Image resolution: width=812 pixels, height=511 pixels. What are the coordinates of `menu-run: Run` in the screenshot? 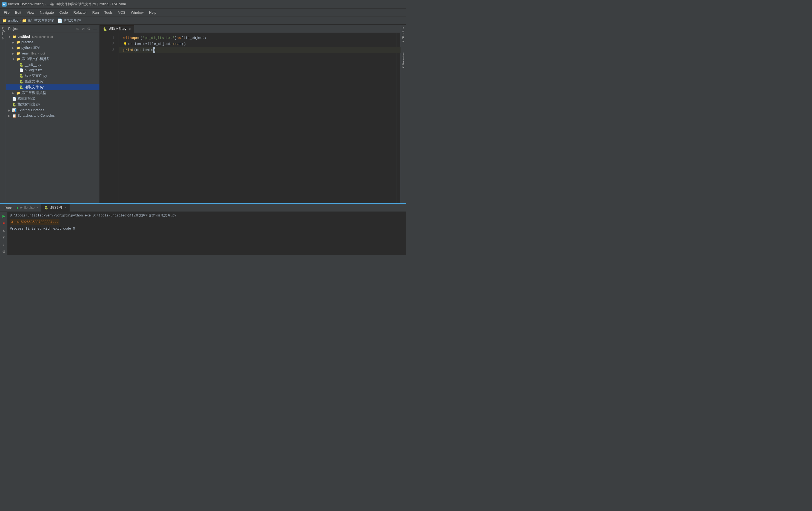 It's located at (96, 12).